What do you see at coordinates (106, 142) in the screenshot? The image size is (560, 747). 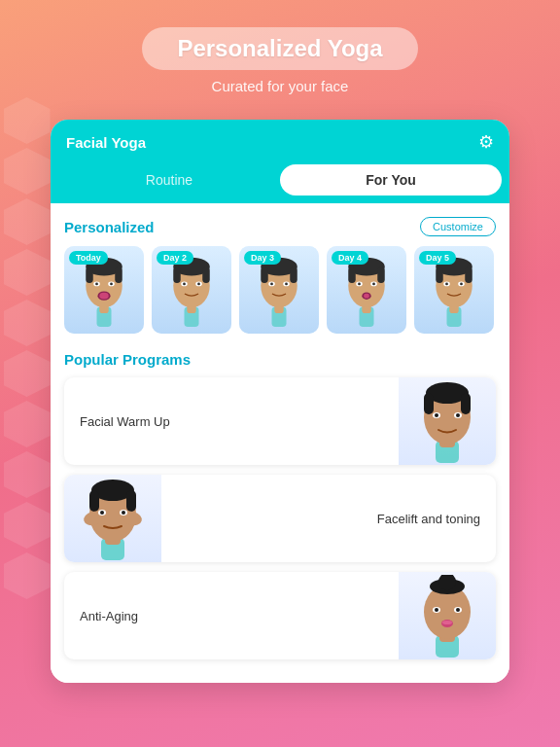 I see `card-title: Facial Yoga` at bounding box center [106, 142].